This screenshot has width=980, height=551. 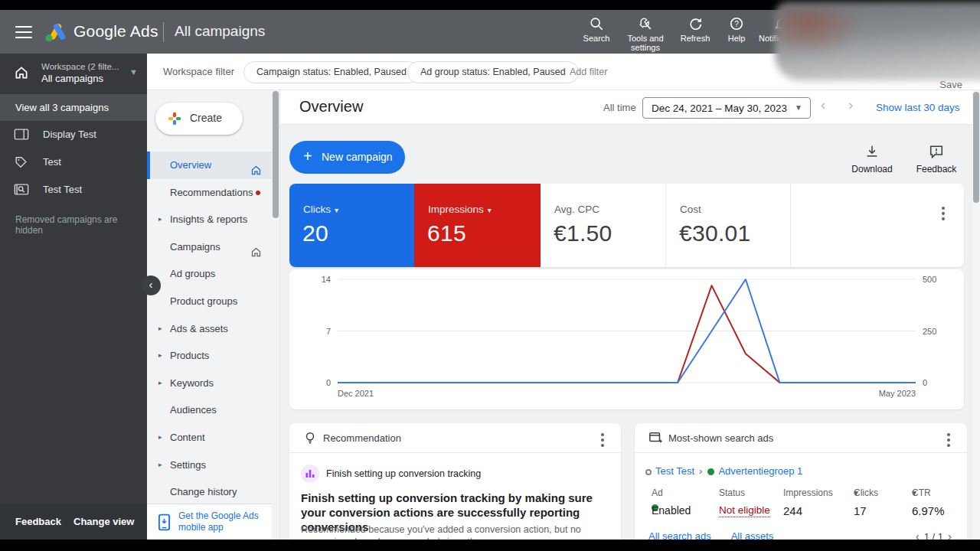 What do you see at coordinates (588, 72) in the screenshot?
I see `add-filter-button: Add filter` at bounding box center [588, 72].